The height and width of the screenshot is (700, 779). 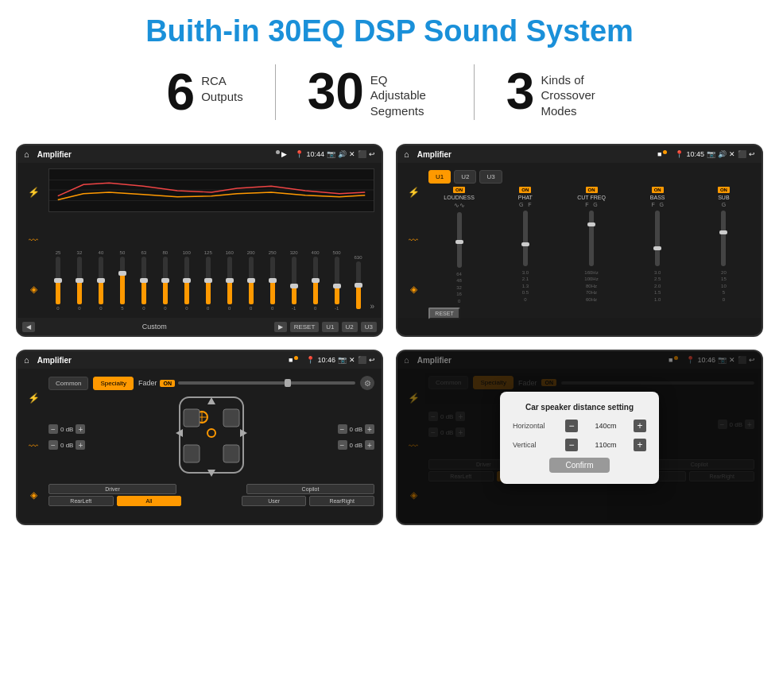 I want to click on screen-crossover-content: ⚡ 〰 ◈ U1 U2 U3 ON LOUDNESS ∿∿, so click(x=579, y=240).